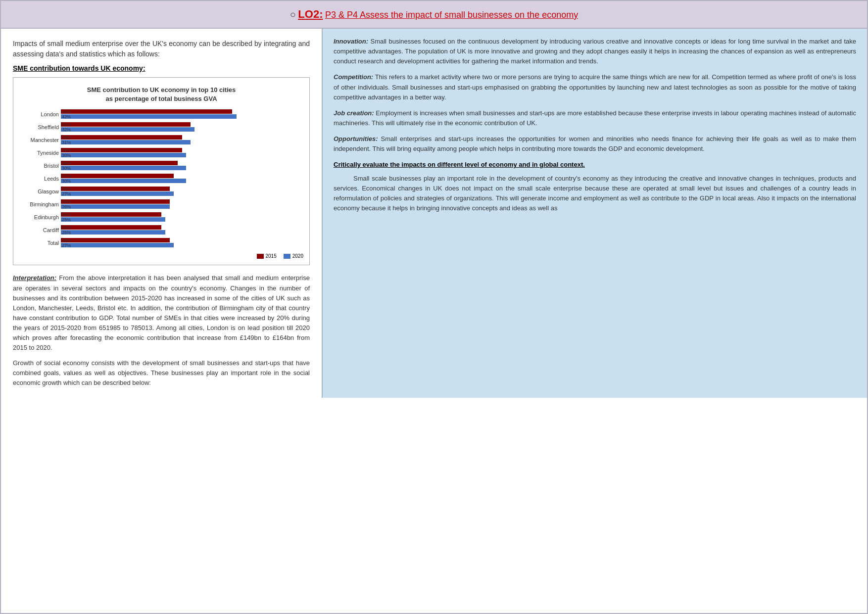  What do you see at coordinates (35, 278) in the screenshot?
I see `interpretation-label: Interpretation:` at bounding box center [35, 278].